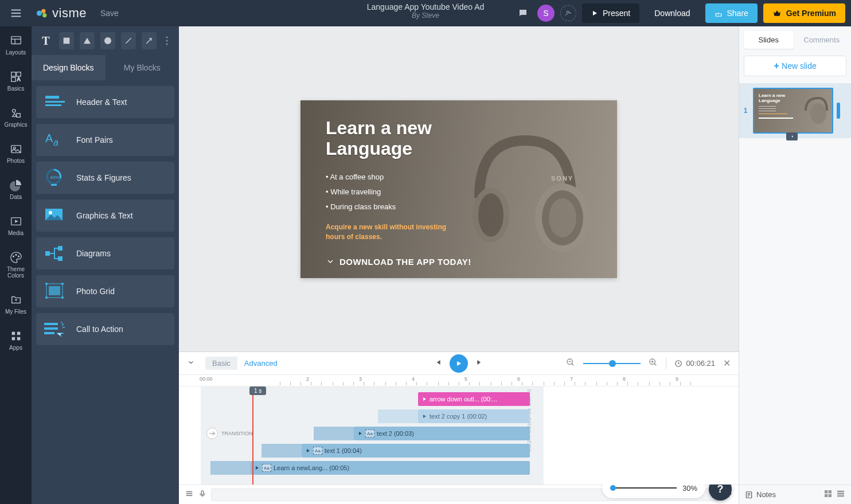 The width and height of the screenshot is (851, 504). Describe the element at coordinates (768, 40) in the screenshot. I see `tab-slides: Slides` at that location.